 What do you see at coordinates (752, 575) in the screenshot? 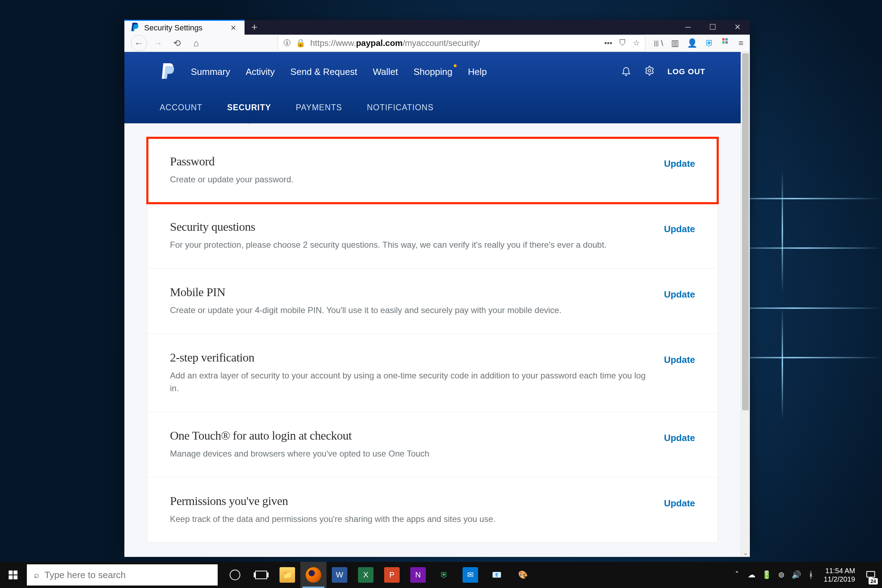
I see `tray-onedrive-icon: ☁` at bounding box center [752, 575].